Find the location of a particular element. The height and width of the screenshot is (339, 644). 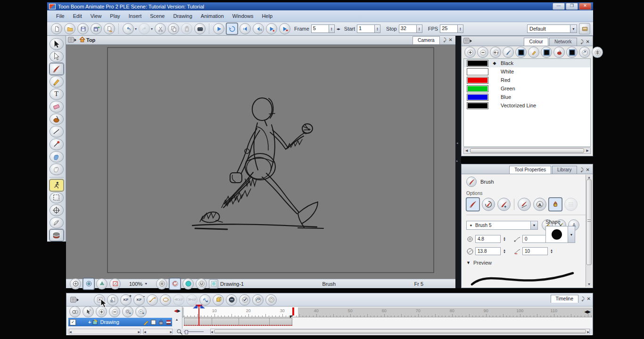

preview-collapse-icon: ▼ is located at coordinates (469, 263).